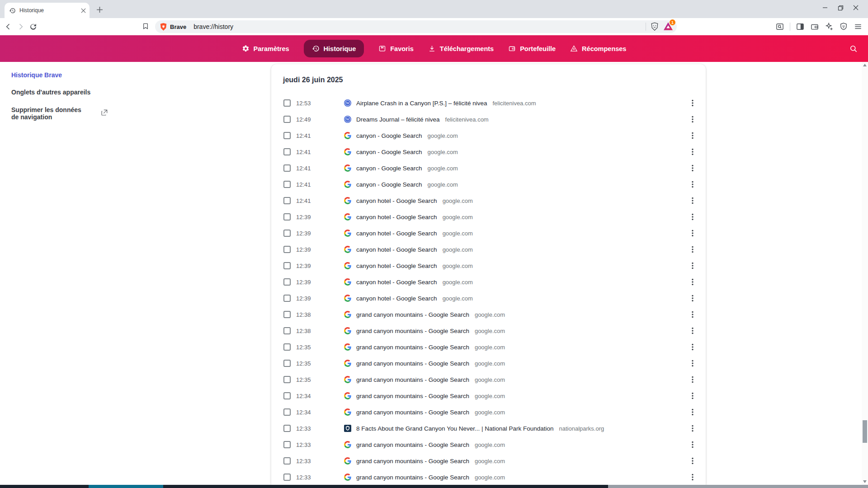 The image size is (868, 488). What do you see at coordinates (83, 11) in the screenshot?
I see `close-tab-icon` at bounding box center [83, 11].